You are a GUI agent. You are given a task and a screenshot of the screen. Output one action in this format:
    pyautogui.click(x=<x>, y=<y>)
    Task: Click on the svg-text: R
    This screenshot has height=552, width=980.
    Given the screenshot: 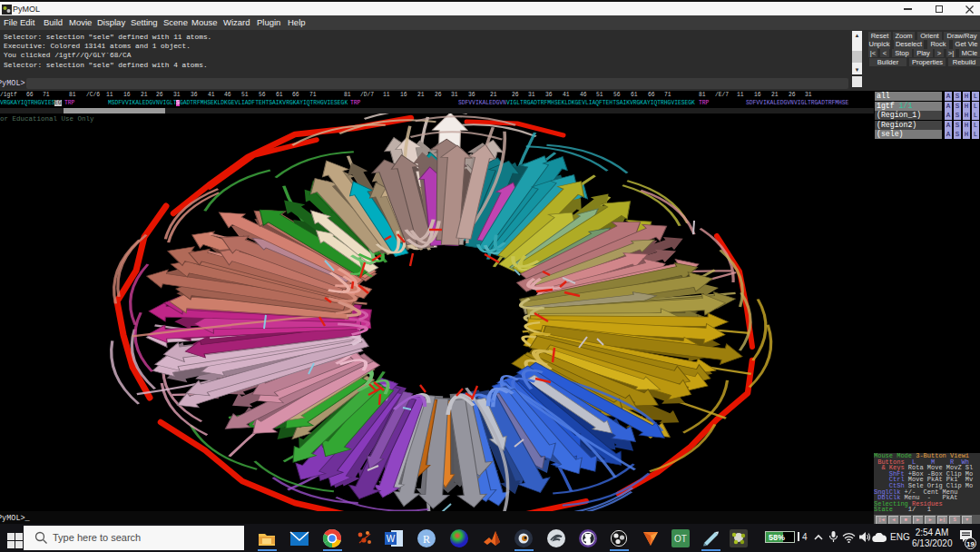 What is the action you would take?
    pyautogui.click(x=426, y=539)
    